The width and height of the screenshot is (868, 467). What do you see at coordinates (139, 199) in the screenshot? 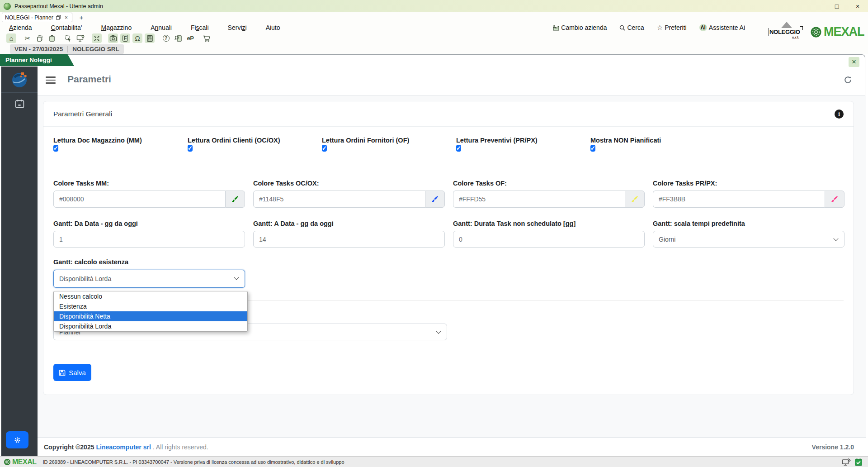
I see `color-mm-input` at bounding box center [139, 199].